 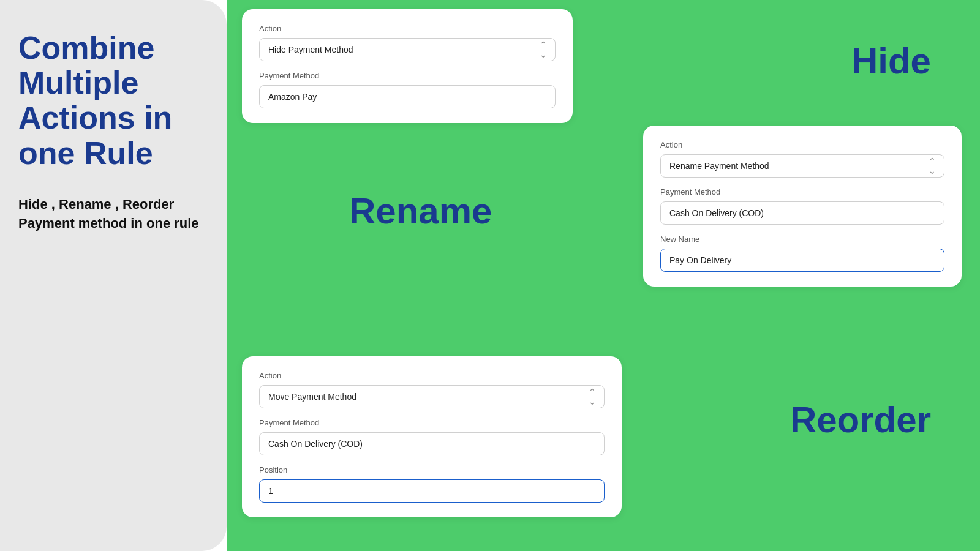 What do you see at coordinates (802, 192) in the screenshot?
I see `payment-method-label-rename: Payment Method` at bounding box center [802, 192].